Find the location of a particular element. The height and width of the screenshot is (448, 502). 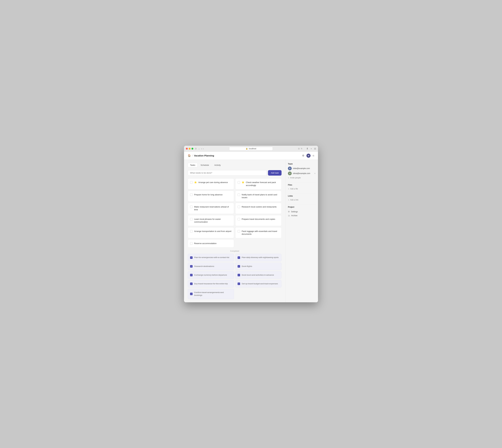

traffic-lights is located at coordinates (190, 149).